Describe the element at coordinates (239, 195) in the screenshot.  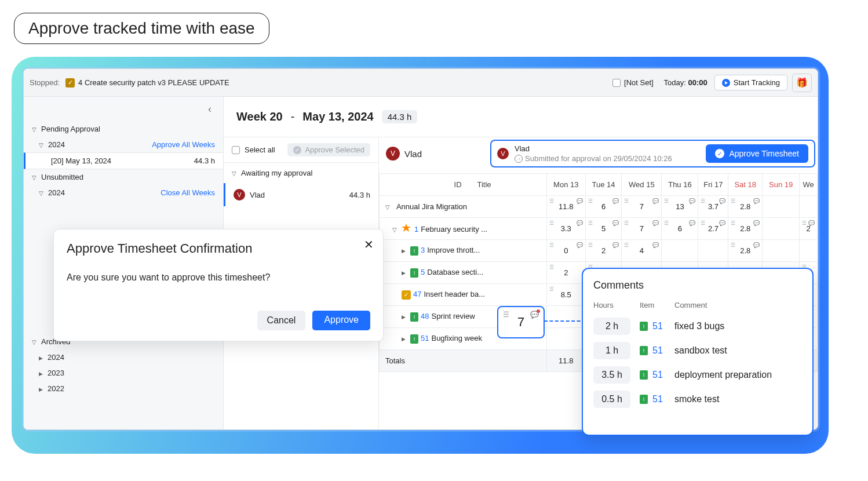
I see `user-avatar: V` at that location.